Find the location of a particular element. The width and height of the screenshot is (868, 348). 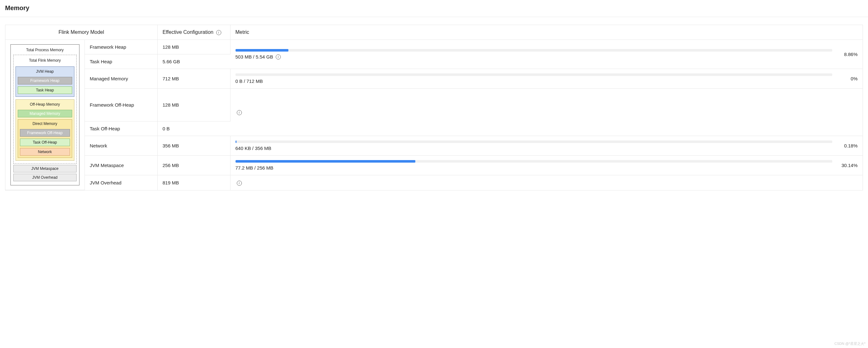

row-network-metric: 640 KB / 356 MB 0.18% is located at coordinates (547, 146).